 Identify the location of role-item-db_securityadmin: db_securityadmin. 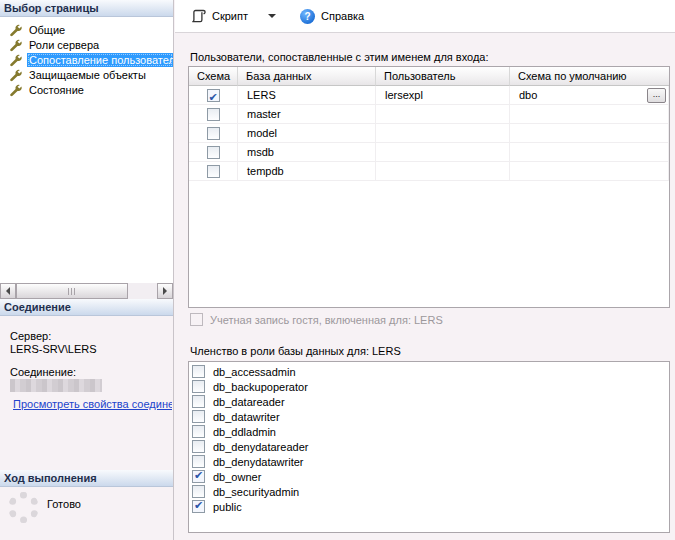
(429, 492).